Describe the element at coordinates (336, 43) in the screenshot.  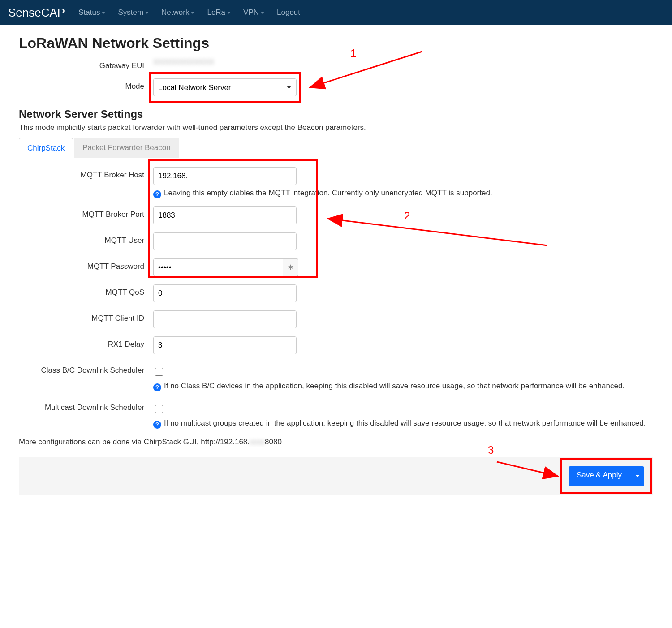
I see `page-title: LoRaWAN Network Settings` at that location.